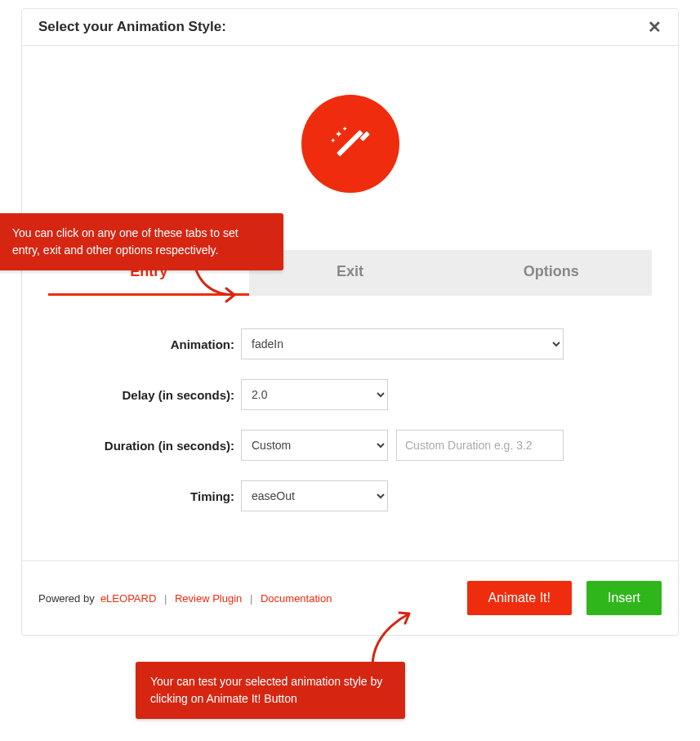 The height and width of the screenshot is (741, 700). What do you see at coordinates (148, 395) in the screenshot?
I see `delay-label: Delay (in seconds):` at bounding box center [148, 395].